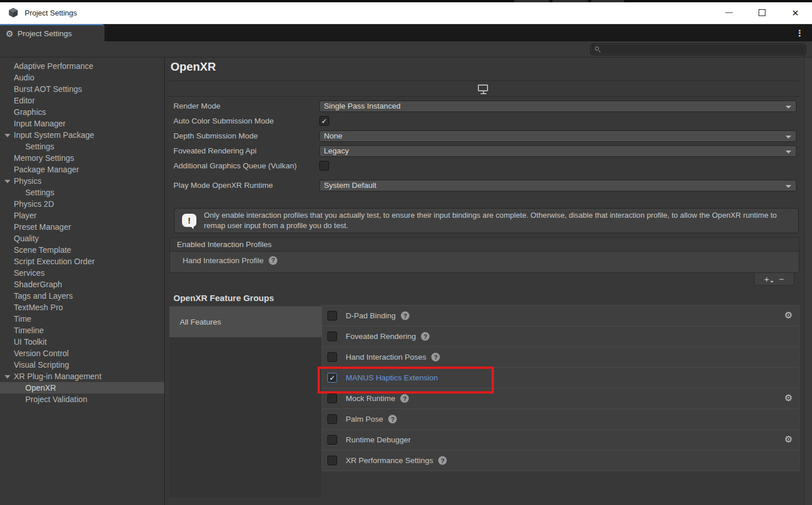 The height and width of the screenshot is (505, 812). Describe the element at coordinates (558, 151) in the screenshot. I see `dropdown-foveated-rendering-api: Legacy` at that location.